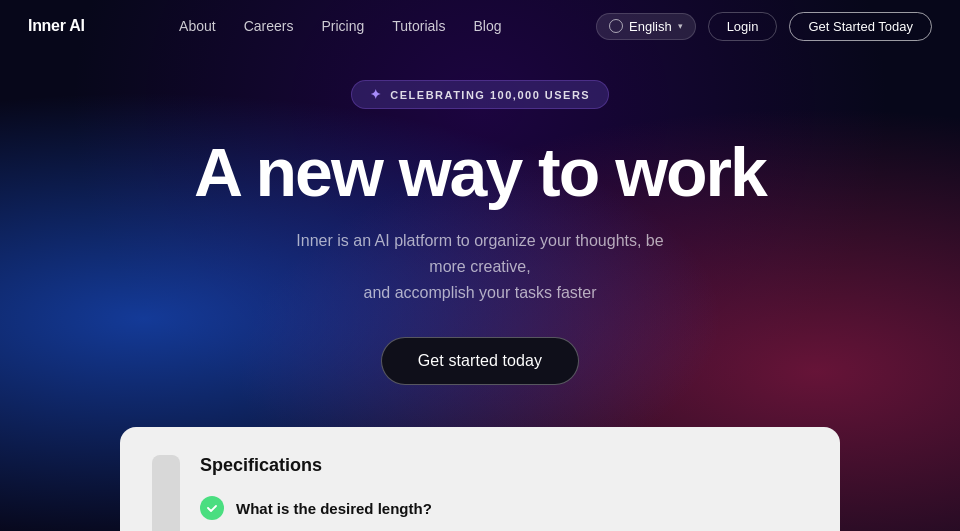 The width and height of the screenshot is (960, 531). What do you see at coordinates (480, 479) in the screenshot?
I see `specifications-card: Specifications What is the desired lengt…` at bounding box center [480, 479].